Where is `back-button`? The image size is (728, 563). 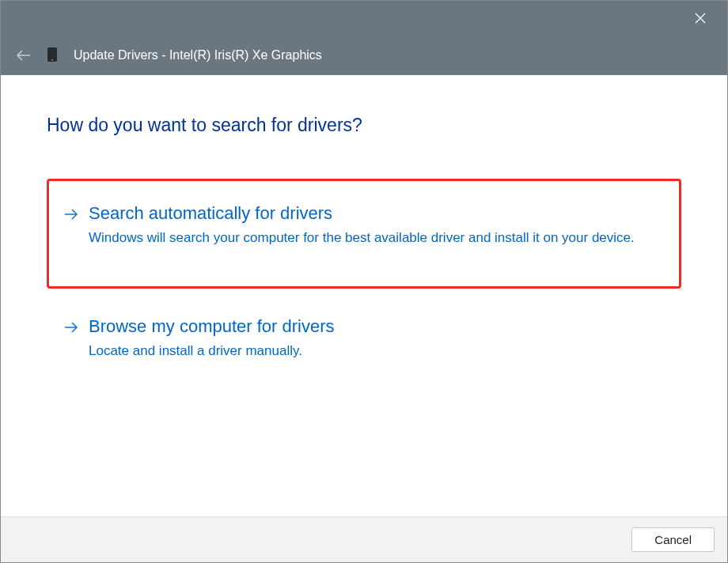
back-button is located at coordinates (24, 55).